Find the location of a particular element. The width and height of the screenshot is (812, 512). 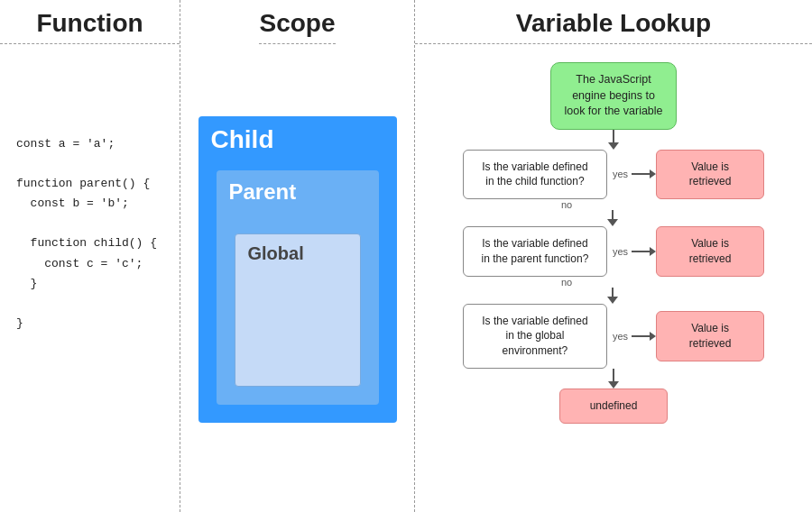

value-box-3: Value is retrieved is located at coordinates (710, 336).